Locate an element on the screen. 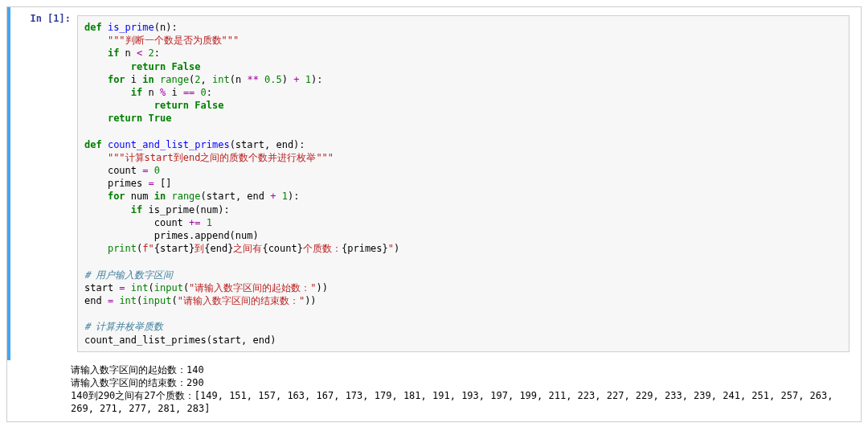  interp: {end} is located at coordinates (219, 248).